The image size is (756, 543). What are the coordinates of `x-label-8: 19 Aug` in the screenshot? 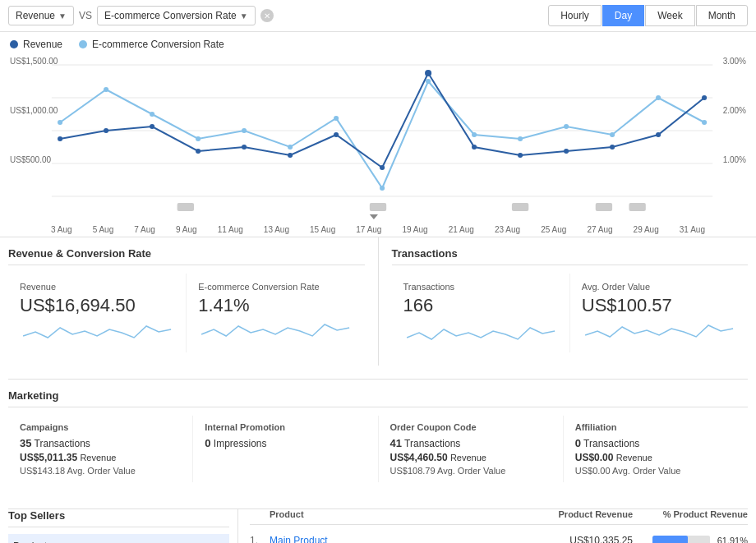 It's located at (416, 230).